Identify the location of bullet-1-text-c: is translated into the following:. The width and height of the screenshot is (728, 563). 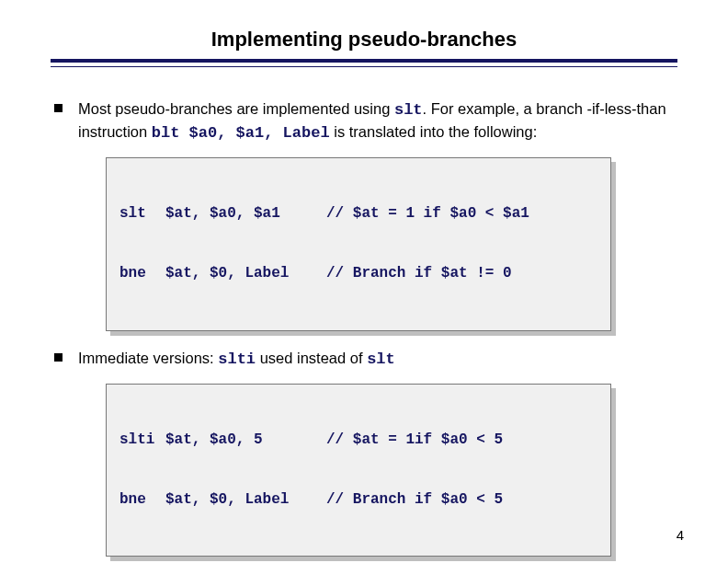
(434, 132).